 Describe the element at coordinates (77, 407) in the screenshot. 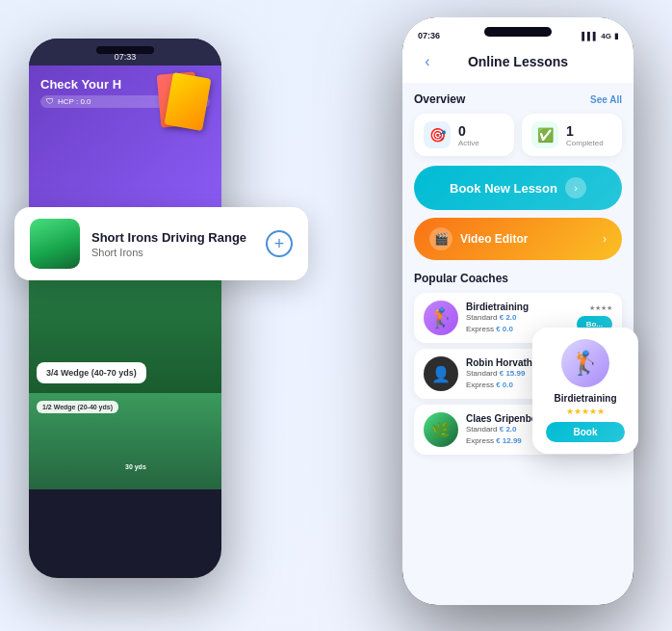

I see `wedge-label-2: 1/2 Wedge (20-40 yds)` at that location.